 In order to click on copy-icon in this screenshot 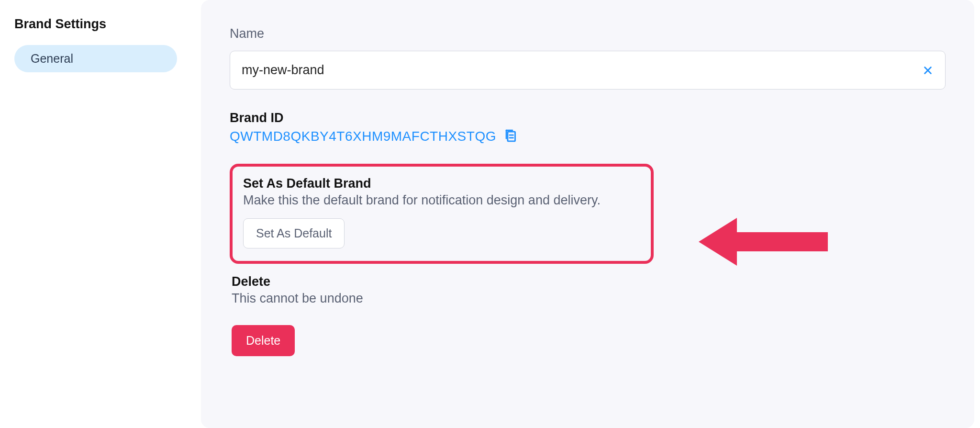, I will do `click(511, 136)`.